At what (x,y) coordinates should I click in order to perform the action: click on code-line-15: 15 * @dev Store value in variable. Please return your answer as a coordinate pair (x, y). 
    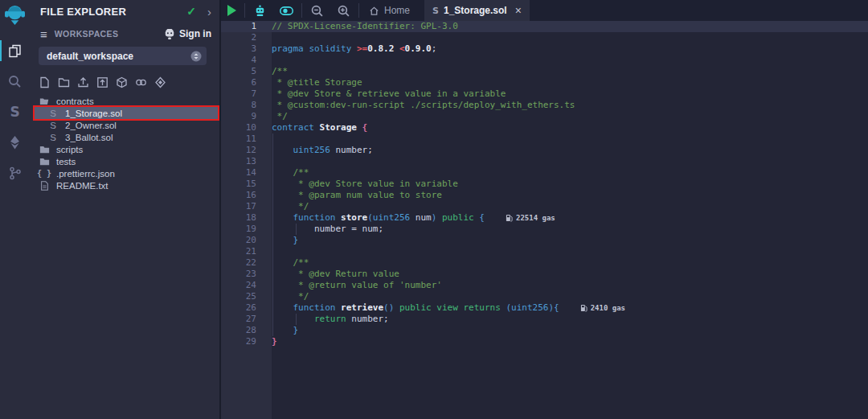
    Looking at the image, I should click on (545, 184).